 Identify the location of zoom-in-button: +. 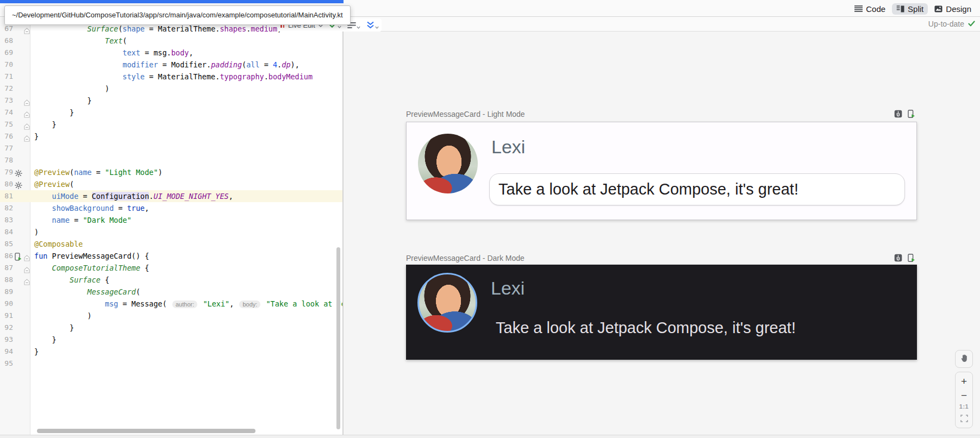
(964, 381).